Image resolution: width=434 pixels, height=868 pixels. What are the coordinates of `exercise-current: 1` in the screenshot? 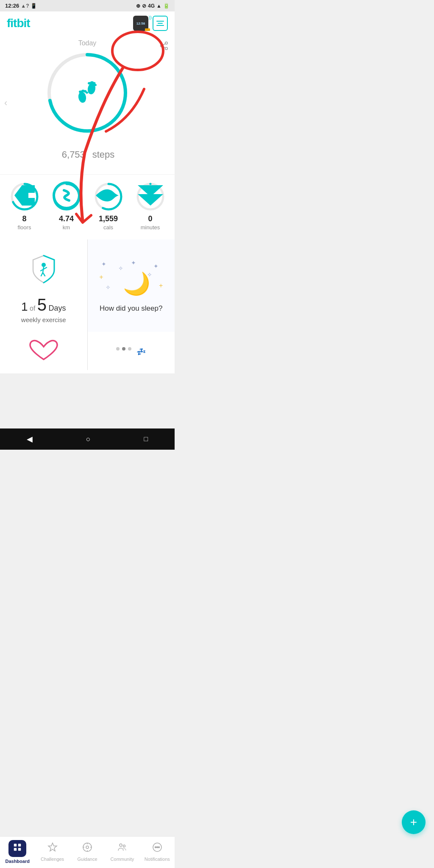 It's located at (25, 307).